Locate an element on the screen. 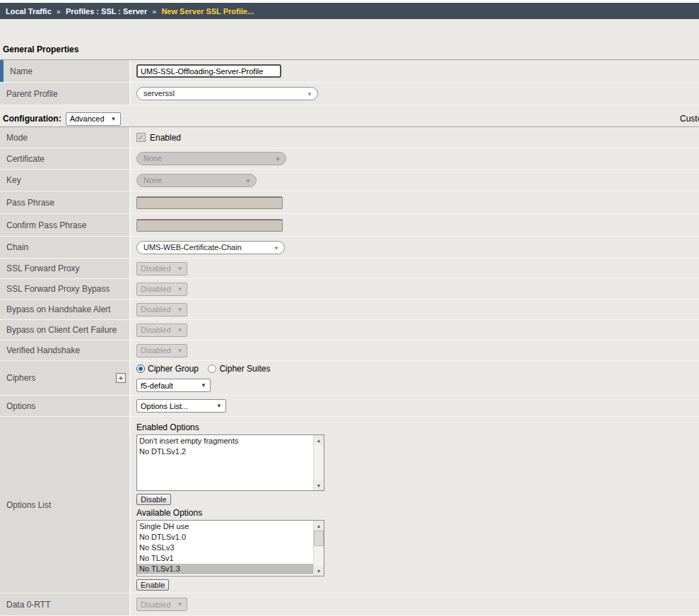 The width and height of the screenshot is (699, 616). bypass-on-client-cert-failure-select: Disabled ▼ is located at coordinates (162, 331).